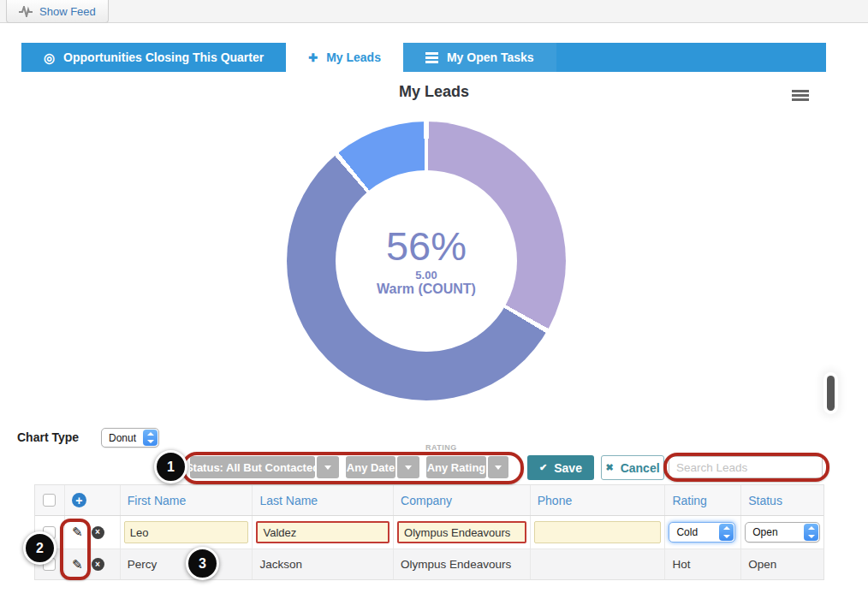 This screenshot has height=593, width=868. I want to click on cancel-button: ✖ Cancel, so click(633, 467).